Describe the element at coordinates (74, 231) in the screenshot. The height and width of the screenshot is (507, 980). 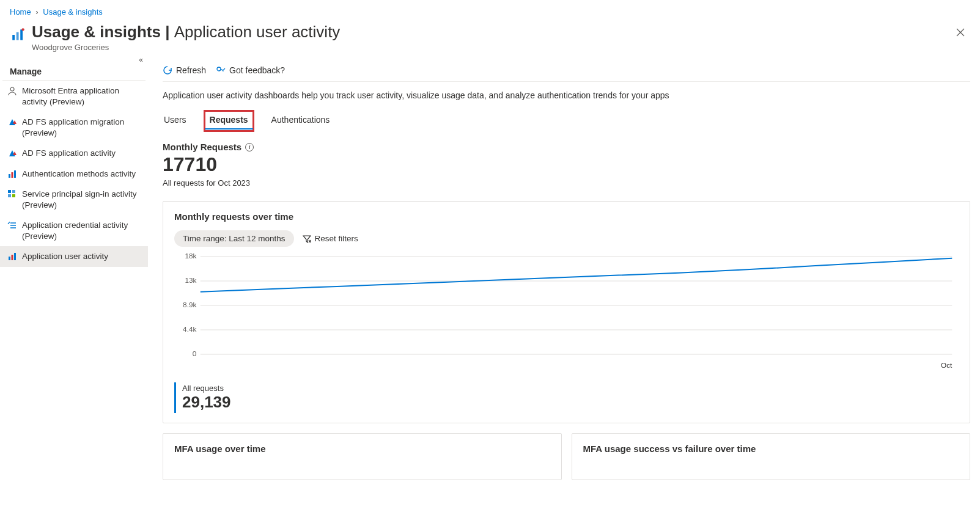
I see `sidebar-item-credential-activity: Application credential activity (Preview…` at that location.